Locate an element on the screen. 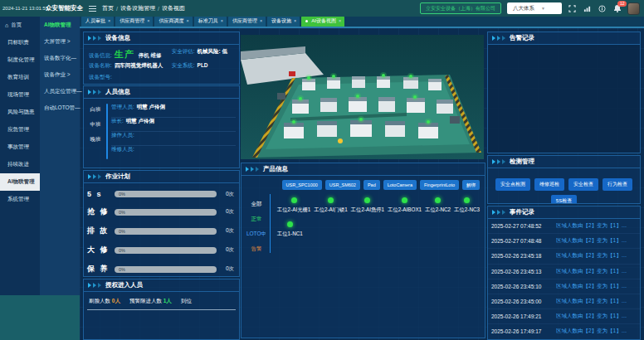 The width and height of the screenshot is (644, 340). event-row: 2025-02-26 17:49:21 区域人数由【2】变为【1】… is located at coordinates (564, 317).